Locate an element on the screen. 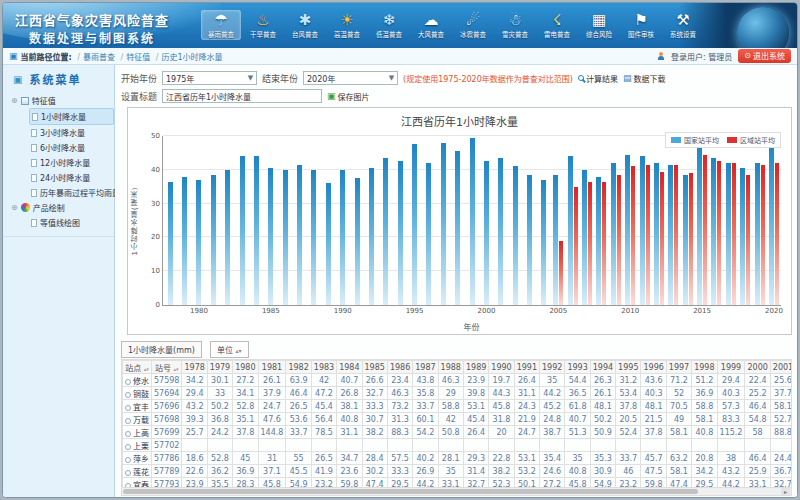 The height and width of the screenshot is (500, 800). x-tick-label: 1995 is located at coordinates (415, 311).